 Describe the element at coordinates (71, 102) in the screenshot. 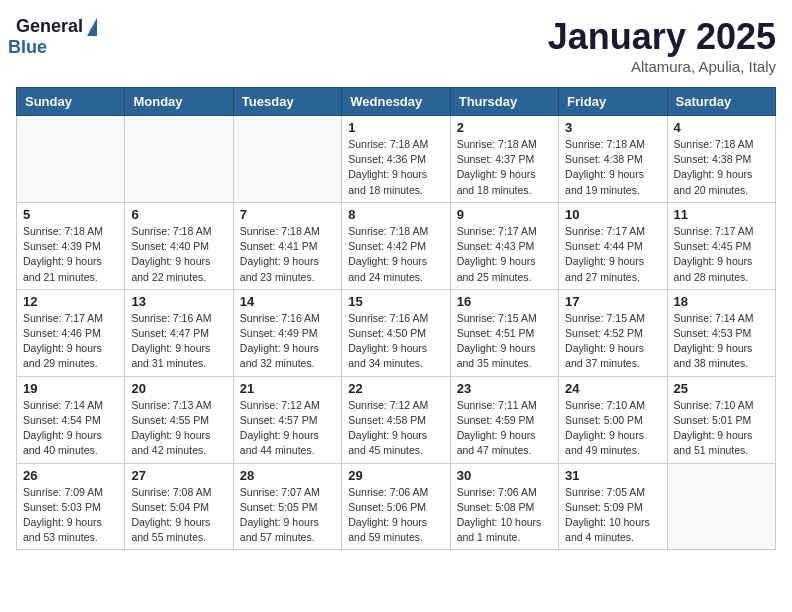

I see `weekday-header-sunday: Sunday` at that location.